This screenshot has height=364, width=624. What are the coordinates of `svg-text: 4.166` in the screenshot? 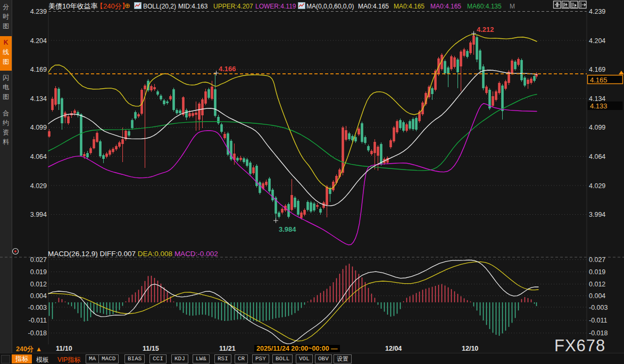 It's located at (228, 69).